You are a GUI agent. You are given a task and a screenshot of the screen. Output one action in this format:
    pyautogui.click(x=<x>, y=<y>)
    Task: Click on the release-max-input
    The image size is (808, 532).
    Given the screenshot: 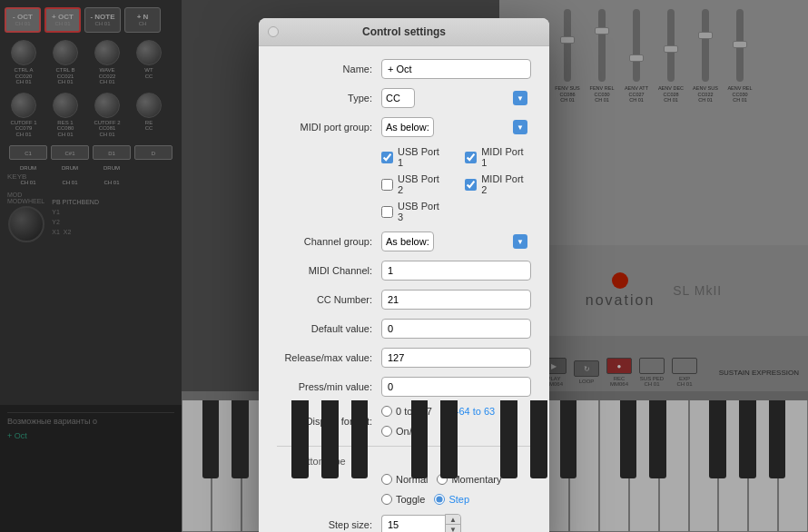 What is the action you would take?
    pyautogui.click(x=456, y=358)
    